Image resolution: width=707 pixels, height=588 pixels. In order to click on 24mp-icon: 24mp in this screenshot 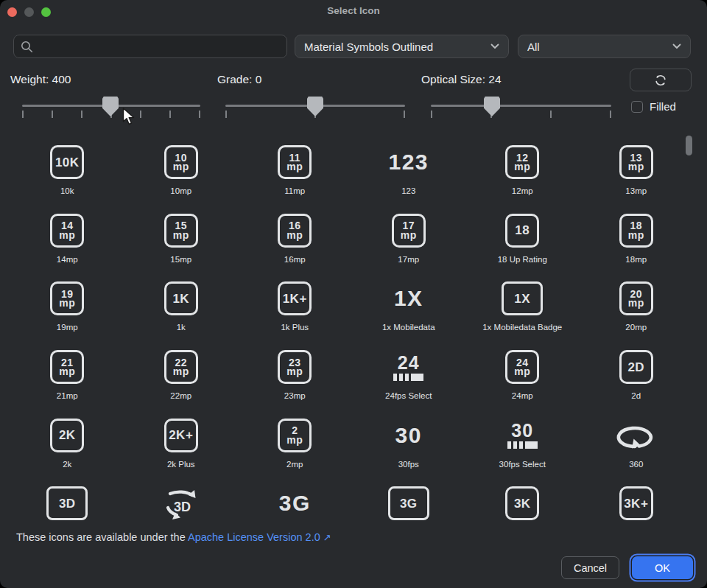, I will do `click(522, 367)`.